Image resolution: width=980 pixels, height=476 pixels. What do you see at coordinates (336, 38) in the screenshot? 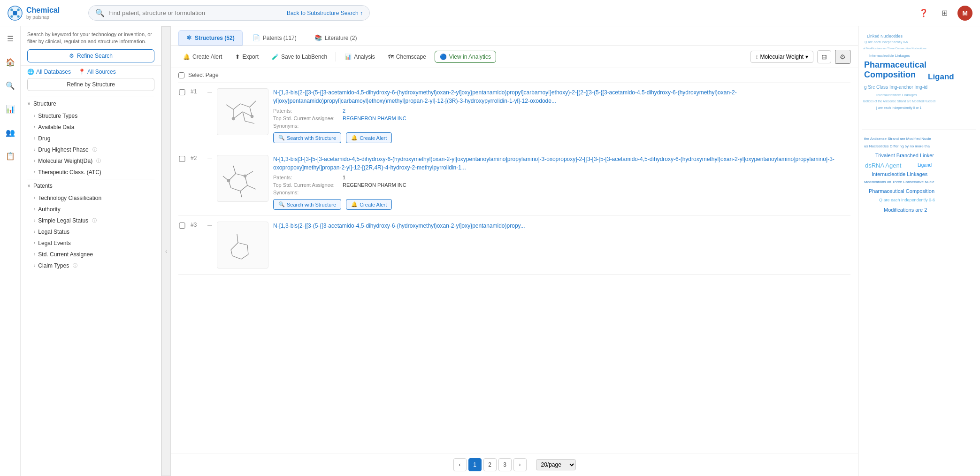
I see `tab-literature: 📚 Literature (2)` at bounding box center [336, 38].